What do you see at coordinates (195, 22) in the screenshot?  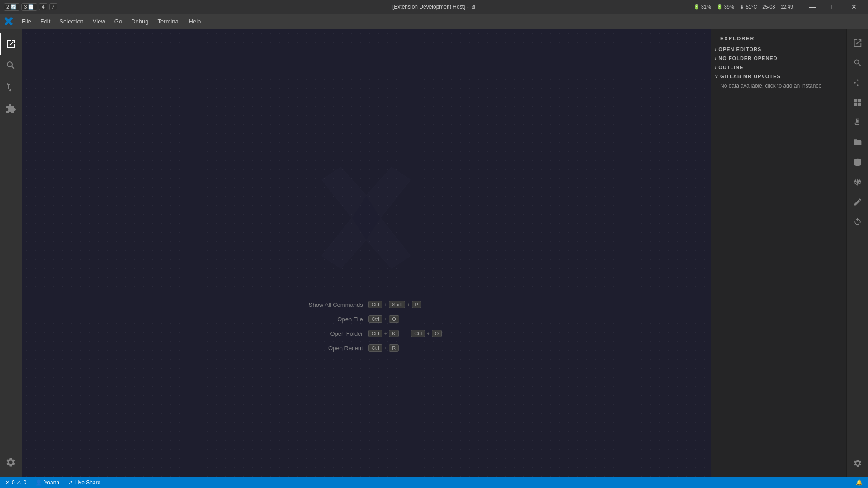 I see `menu-help: Help` at bounding box center [195, 22].